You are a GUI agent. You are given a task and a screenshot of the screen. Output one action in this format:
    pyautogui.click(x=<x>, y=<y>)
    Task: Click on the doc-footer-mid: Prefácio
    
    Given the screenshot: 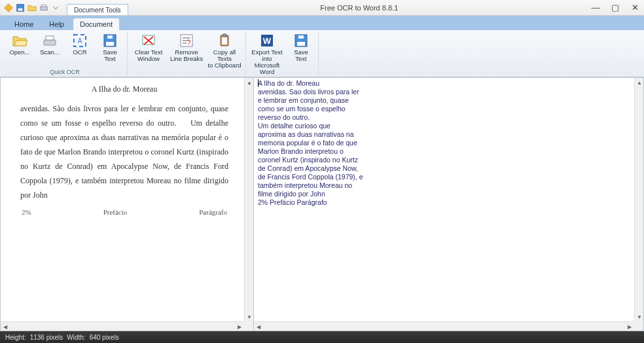 What is the action you would take?
    pyautogui.click(x=115, y=212)
    